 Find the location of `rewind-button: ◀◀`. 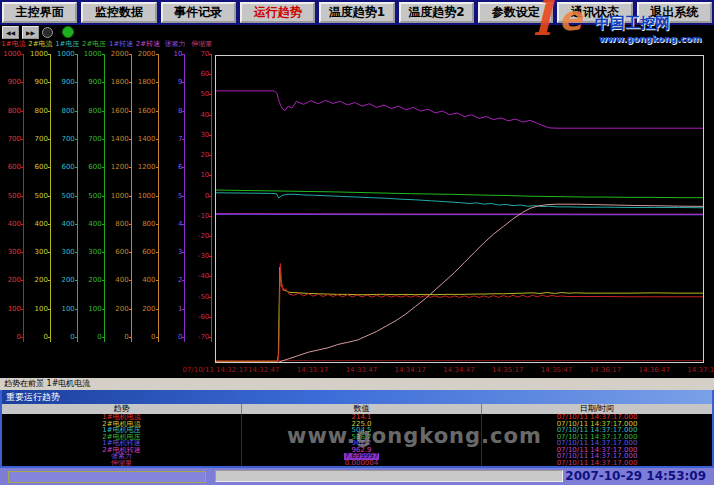

rewind-button: ◀◀ is located at coordinates (10, 32).